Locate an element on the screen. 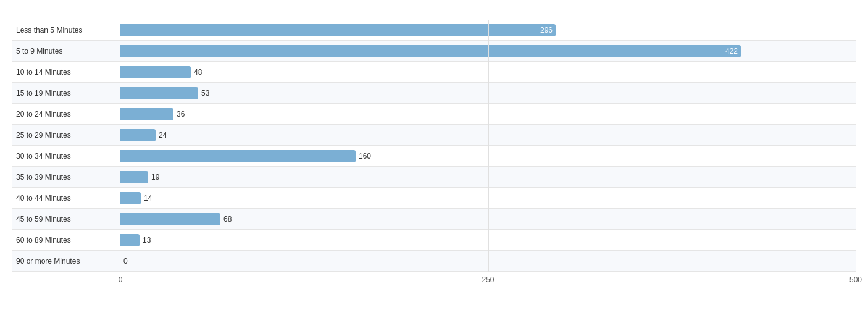 The image size is (868, 323). table-row: 5 to 9 Minutes 422 is located at coordinates (434, 51).